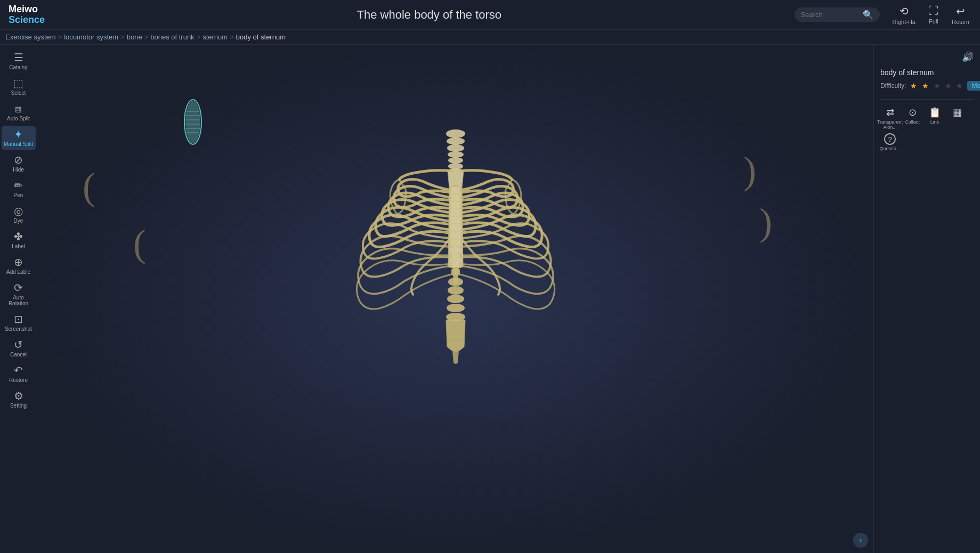 This screenshot has height=553, width=980. What do you see at coordinates (19, 215) in the screenshot?
I see `sidebar-item-dye: ◎ Dye` at bounding box center [19, 215].